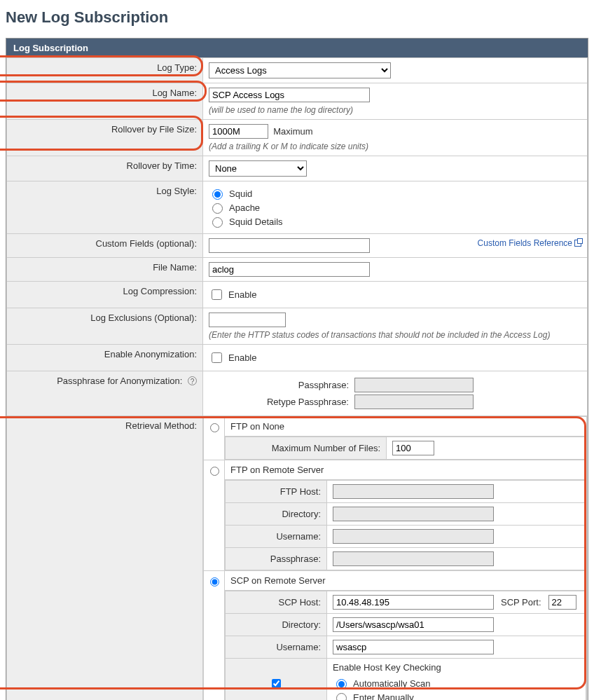 This screenshot has width=594, height=700. What do you see at coordinates (300, 70) in the screenshot?
I see `log-type-select: Access Logs` at bounding box center [300, 70].